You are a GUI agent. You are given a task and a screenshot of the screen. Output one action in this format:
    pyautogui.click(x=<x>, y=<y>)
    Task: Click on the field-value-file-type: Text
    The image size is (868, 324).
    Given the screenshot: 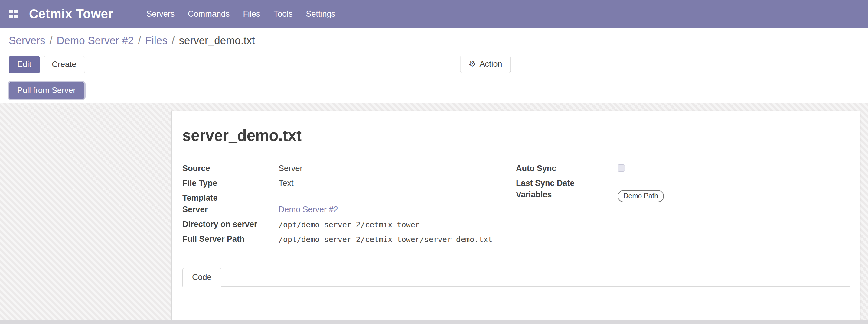 What is the action you would take?
    pyautogui.click(x=397, y=186)
    